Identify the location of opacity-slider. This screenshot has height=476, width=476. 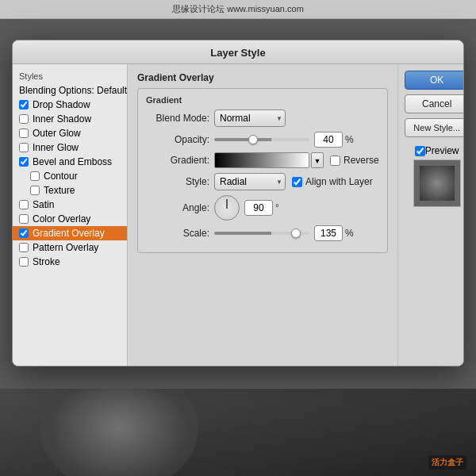
(262, 140).